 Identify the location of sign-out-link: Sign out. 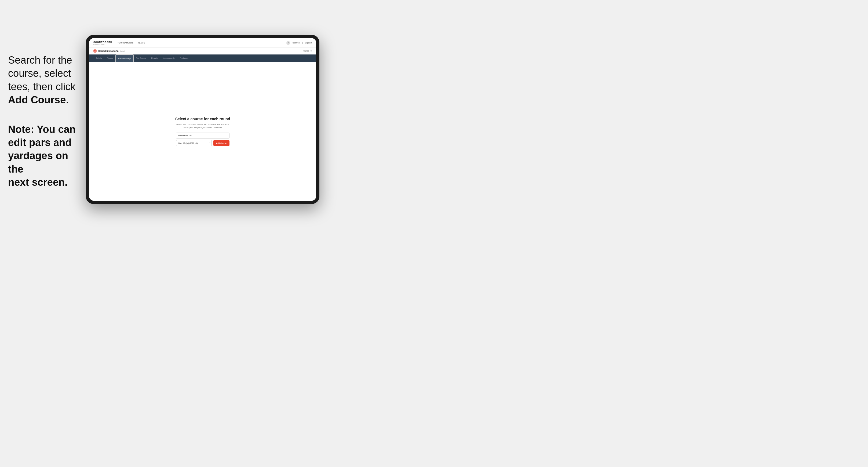
(309, 43).